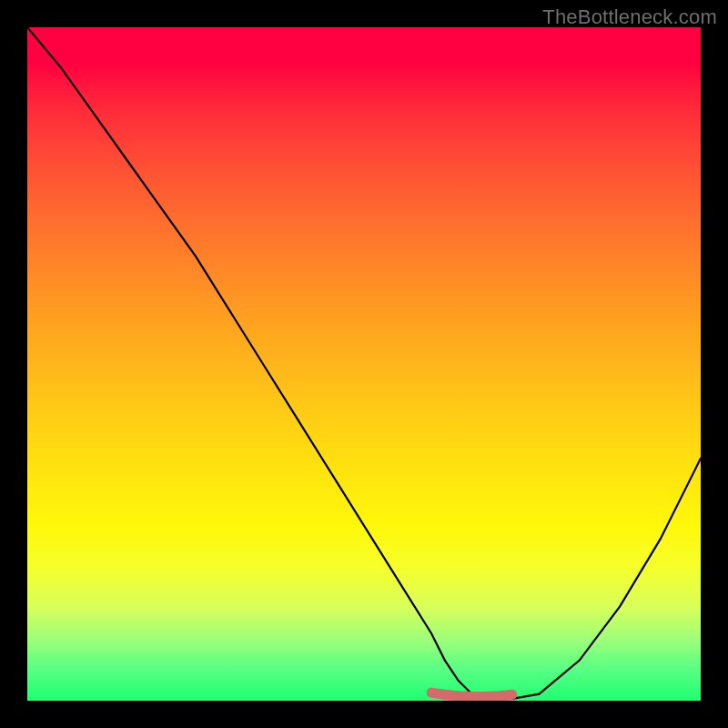 The width and height of the screenshot is (728, 728). I want to click on watermark-text: TheBottleneck.com, so click(630, 17).